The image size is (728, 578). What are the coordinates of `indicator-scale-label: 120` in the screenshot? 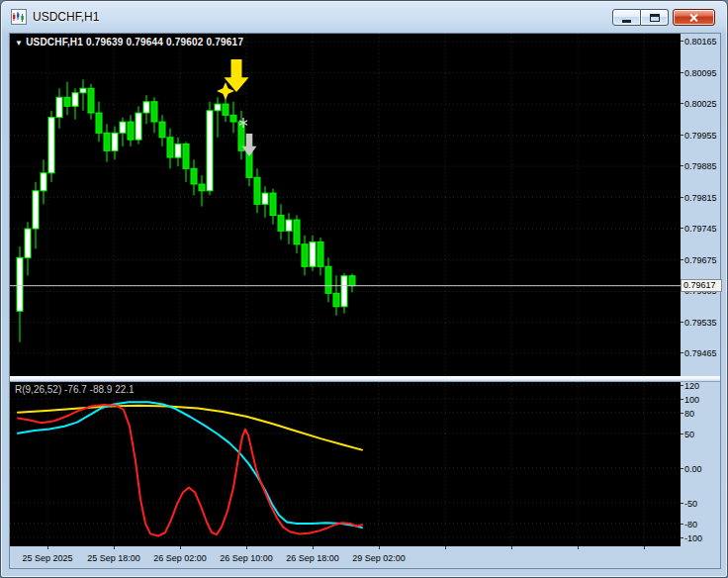 It's located at (692, 386).